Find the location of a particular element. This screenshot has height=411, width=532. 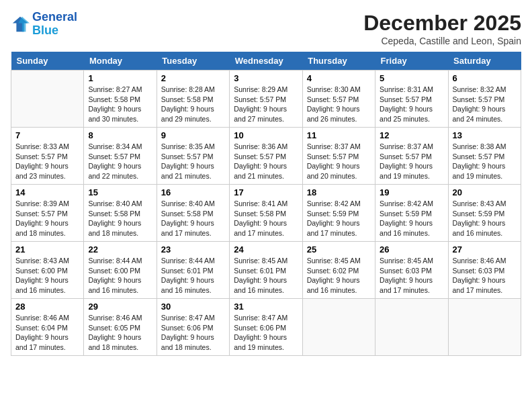

day-number: 9 is located at coordinates (193, 136).